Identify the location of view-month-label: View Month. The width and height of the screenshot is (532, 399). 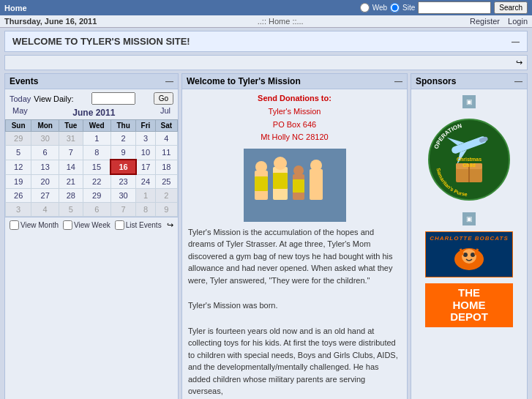
(34, 225).